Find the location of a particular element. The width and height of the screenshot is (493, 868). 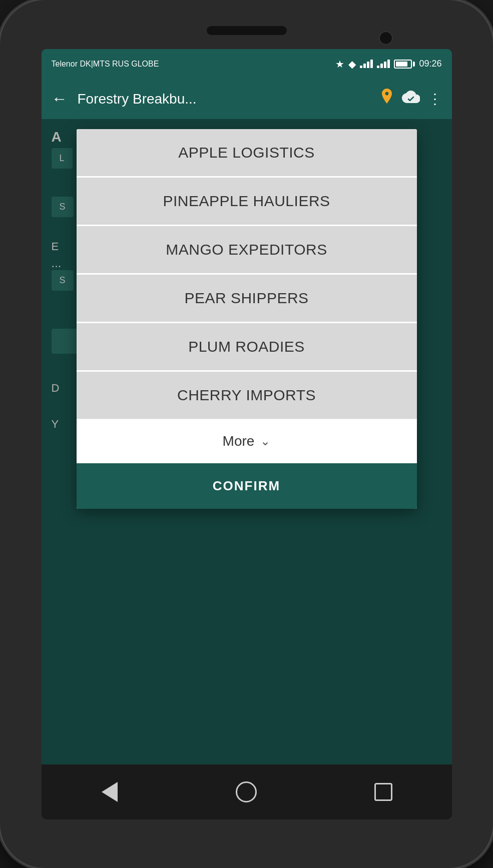

top-app-bar: ← Forestry Breakbu... ⋮ is located at coordinates (247, 99).